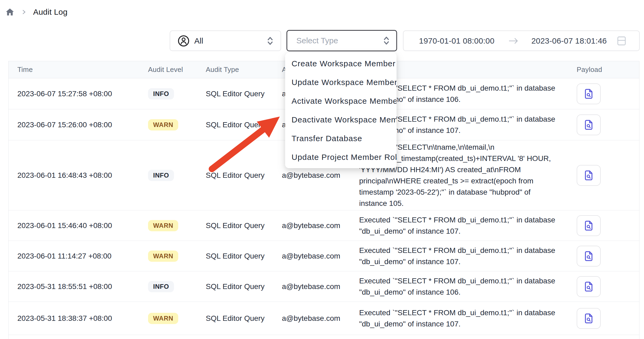 This screenshot has width=644, height=339. I want to click on cell-time: 2023-06-01 15:46:40 +08:00, so click(78, 226).